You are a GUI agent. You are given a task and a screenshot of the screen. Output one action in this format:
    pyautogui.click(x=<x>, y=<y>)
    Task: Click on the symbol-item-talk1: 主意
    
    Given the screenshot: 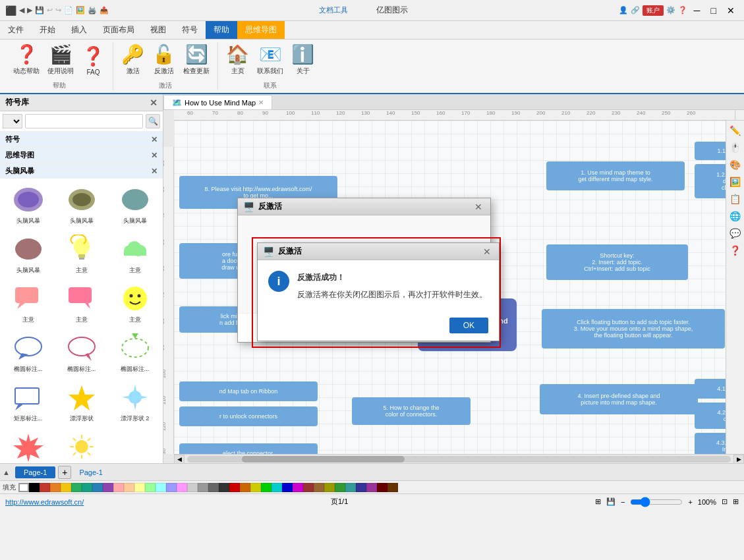 What is the action you would take?
    pyautogui.click(x=28, y=303)
    